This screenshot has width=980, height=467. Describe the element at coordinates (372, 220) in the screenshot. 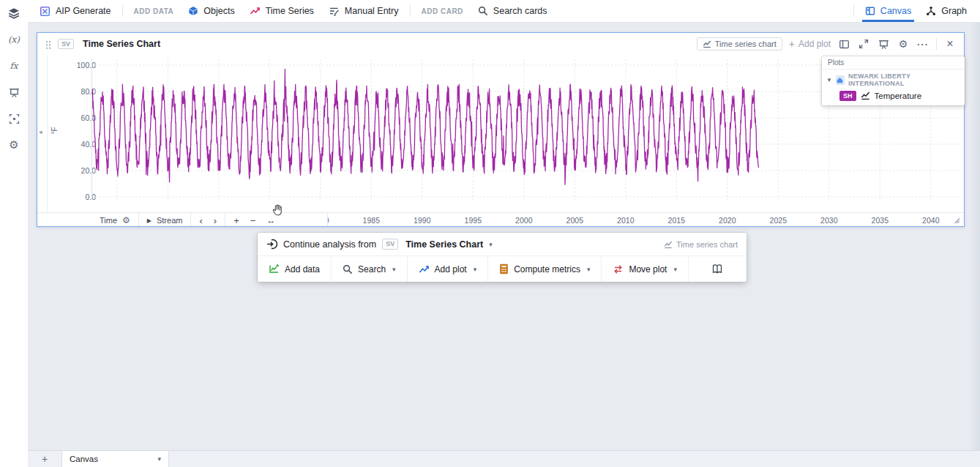

I see `x-axis-tick-label: 1985` at that location.